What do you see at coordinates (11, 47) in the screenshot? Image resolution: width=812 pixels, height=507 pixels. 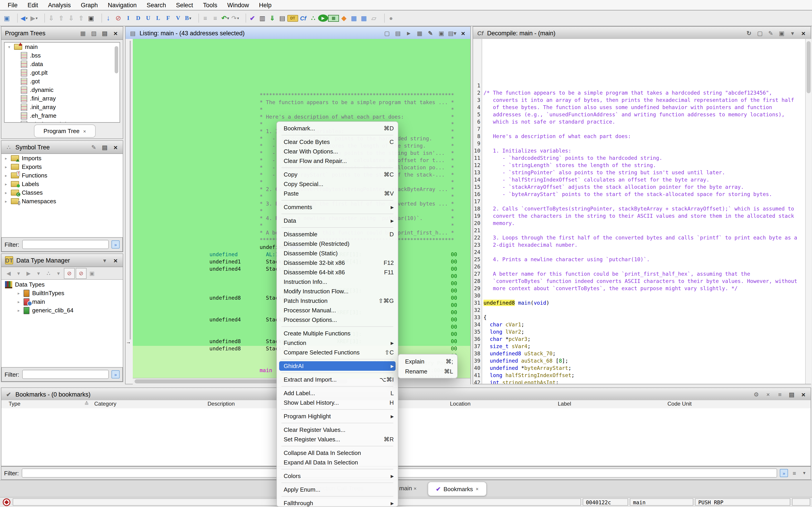 I see `tree-caret-icon: ▾` at bounding box center [11, 47].